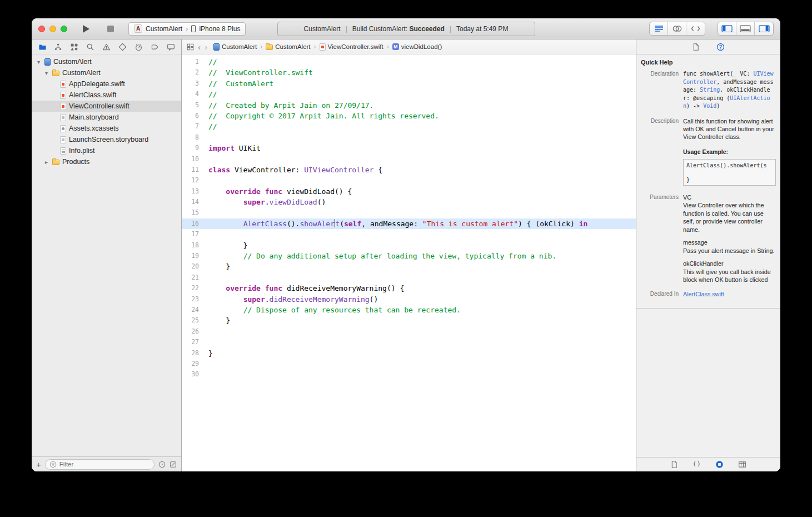 The image size is (812, 517). What do you see at coordinates (409, 310) in the screenshot?
I see `code-line-24: 24 // Dispose of any resources that can …` at bounding box center [409, 310].